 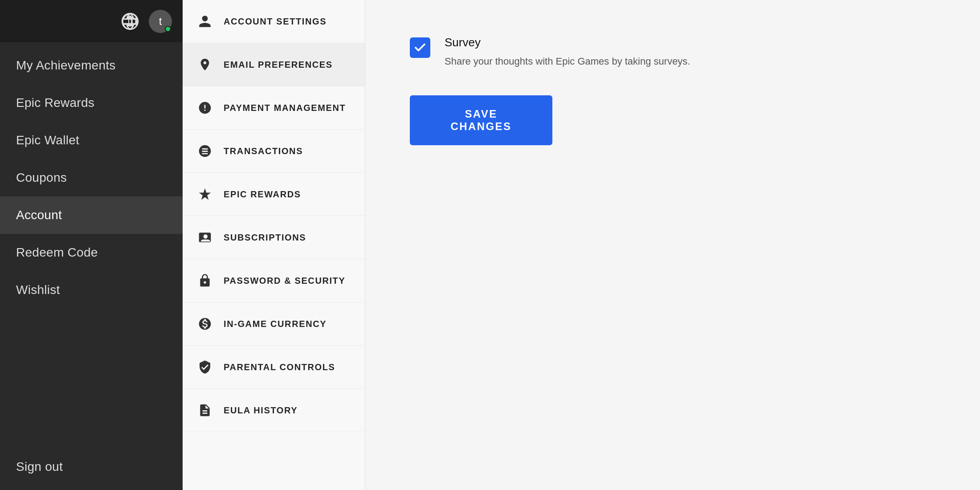 I want to click on sidebar-header: t, so click(x=91, y=21).